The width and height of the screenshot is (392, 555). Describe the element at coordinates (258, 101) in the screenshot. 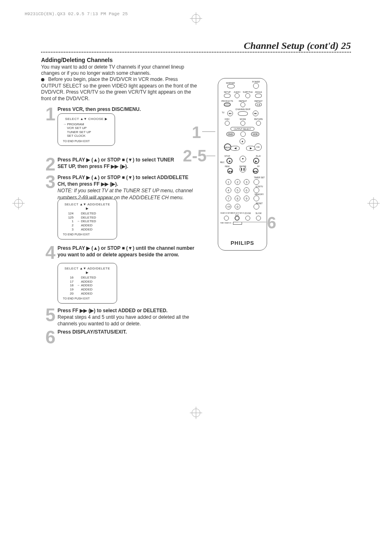

I see `label-repeat2: REPEAT` at that location.